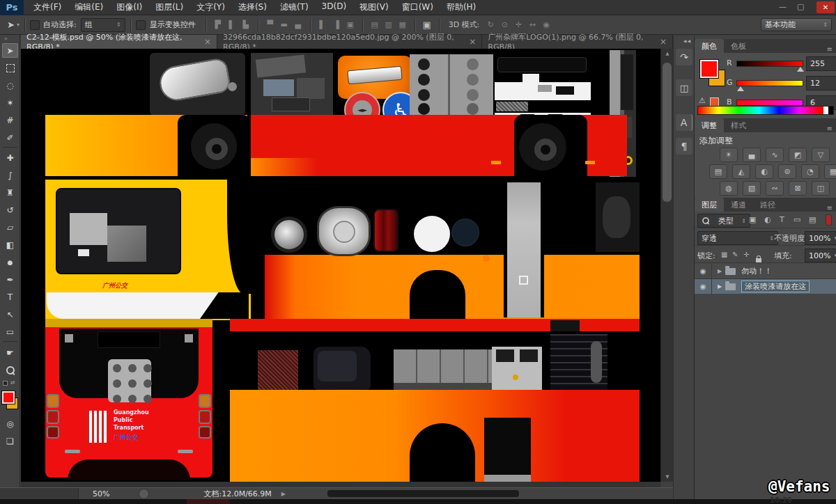 This screenshot has width=836, height=504. Describe the element at coordinates (119, 42) in the screenshot. I see `document-tab-1: C2-12-模板.psd @ 50% (涂装喷漆请放在这, RGB/8) * ×` at that location.